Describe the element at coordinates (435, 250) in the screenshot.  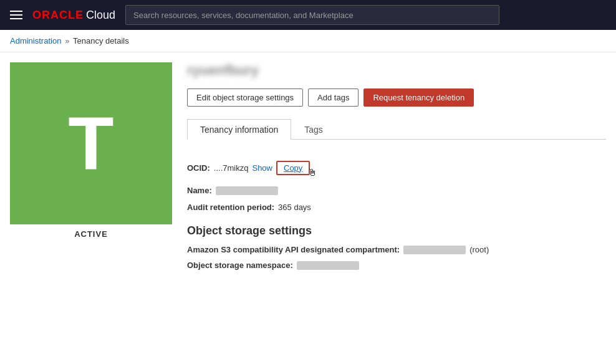
I see `s3-value-blurred` at that location.